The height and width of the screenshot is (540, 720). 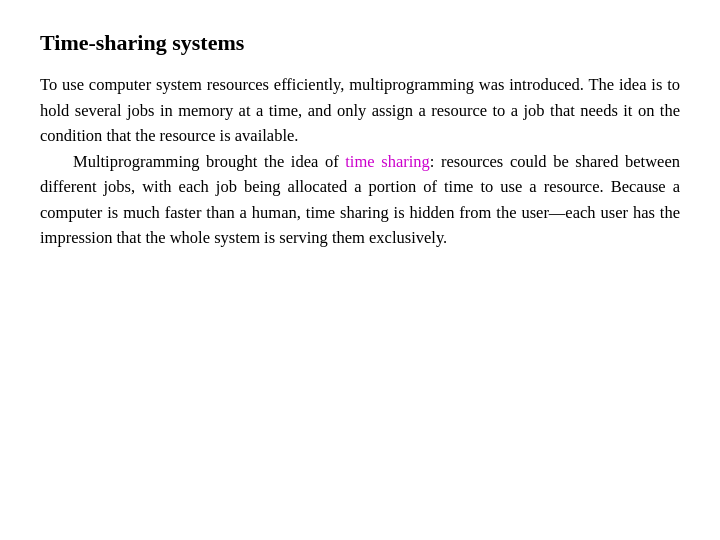 I want to click on paragraph-1: To use computer system resources efficie…, so click(x=360, y=110).